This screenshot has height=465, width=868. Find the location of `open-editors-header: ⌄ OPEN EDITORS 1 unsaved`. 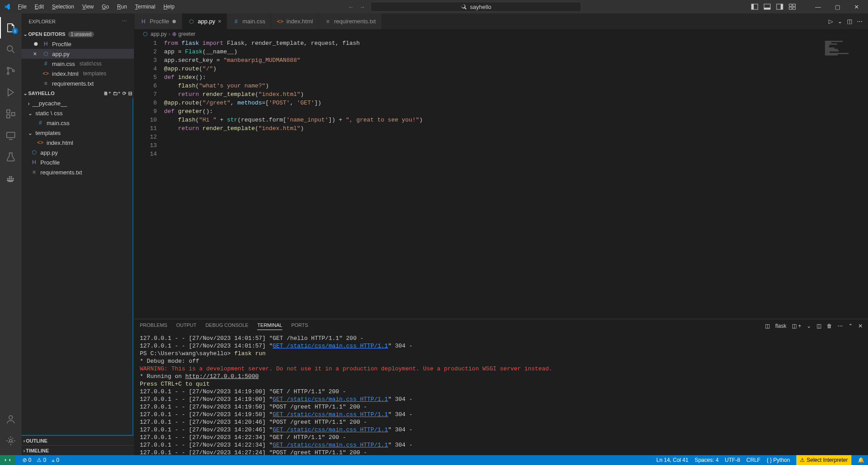

open-editors-header: ⌄ OPEN EDITORS 1 unsaved is located at coordinates (78, 34).